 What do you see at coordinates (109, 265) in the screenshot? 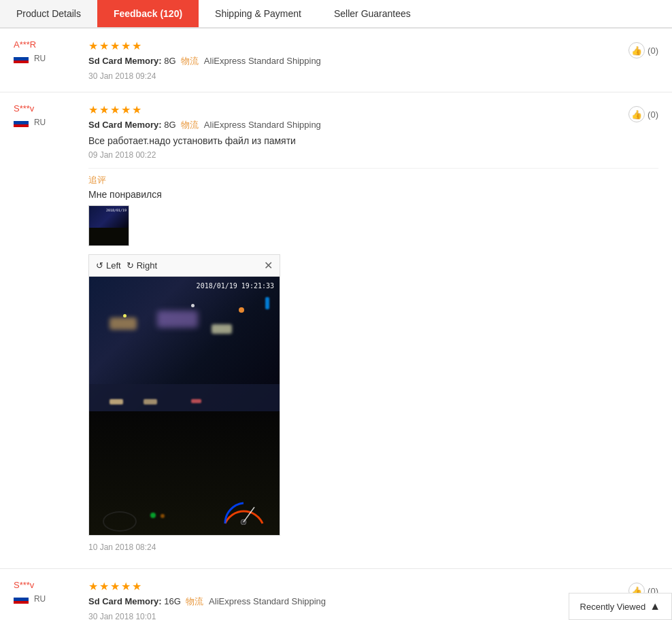
I see `rotate-left-button: ↺ Left` at bounding box center [109, 265].